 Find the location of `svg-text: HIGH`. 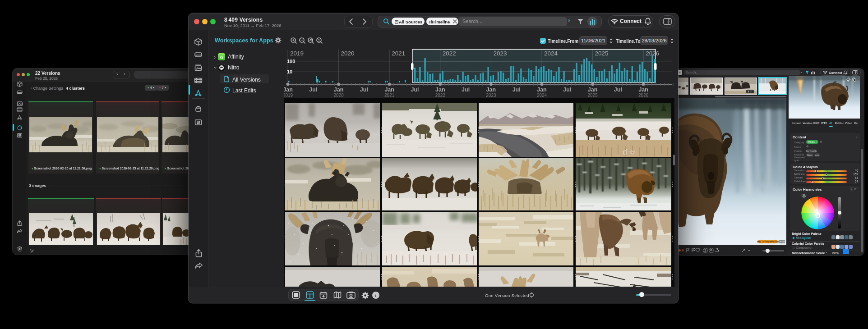

svg-text: HIGH is located at coordinates (782, 242).